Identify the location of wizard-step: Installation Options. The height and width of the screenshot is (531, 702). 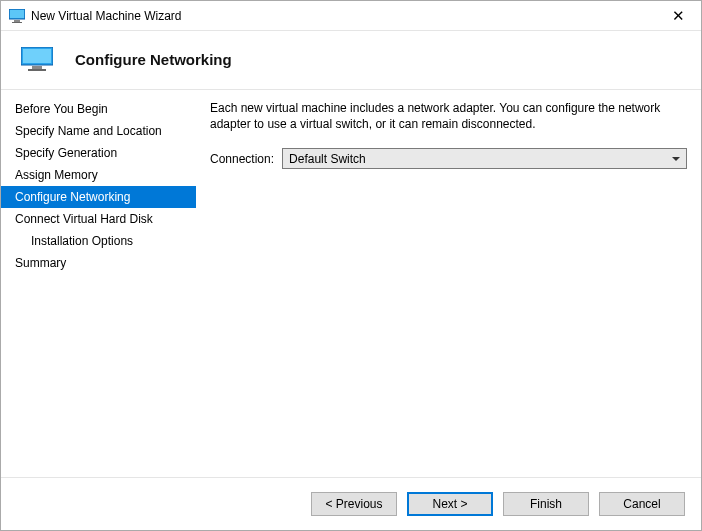
(98, 241).